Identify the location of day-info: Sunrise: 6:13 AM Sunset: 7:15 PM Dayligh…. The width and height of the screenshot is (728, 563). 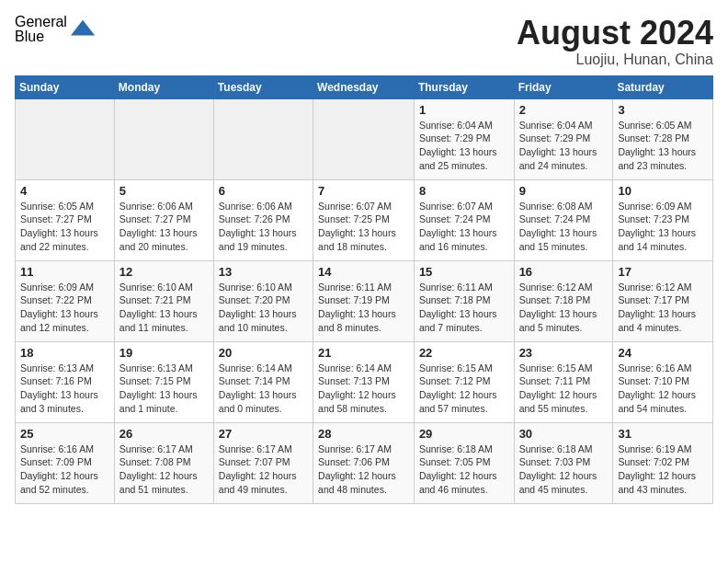
(164, 388).